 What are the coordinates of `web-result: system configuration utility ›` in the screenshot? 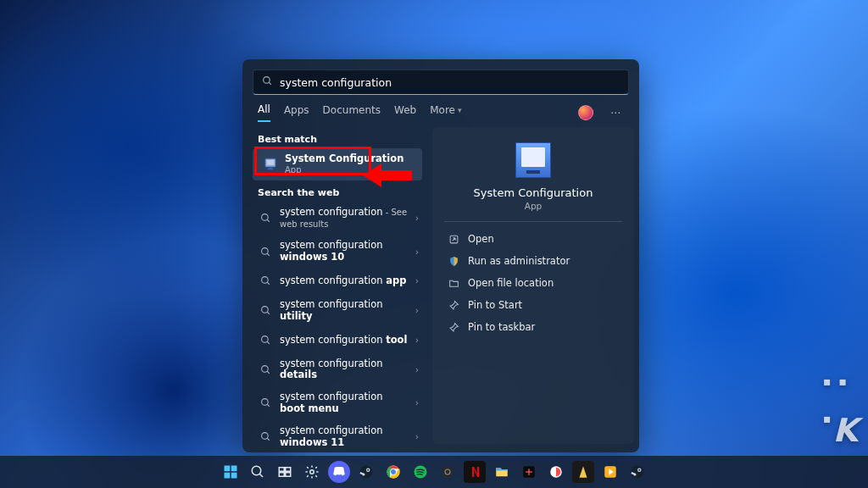 It's located at (337, 311).